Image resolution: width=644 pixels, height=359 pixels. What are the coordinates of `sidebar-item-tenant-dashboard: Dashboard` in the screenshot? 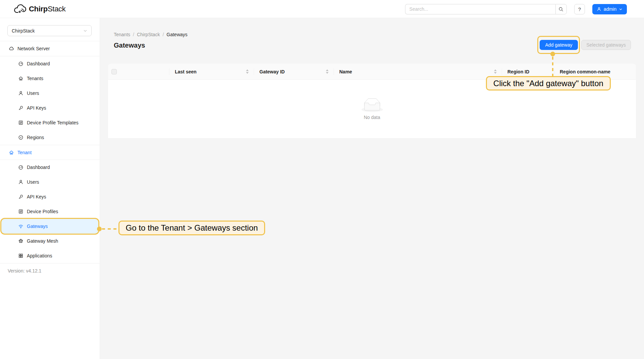 It's located at (50, 167).